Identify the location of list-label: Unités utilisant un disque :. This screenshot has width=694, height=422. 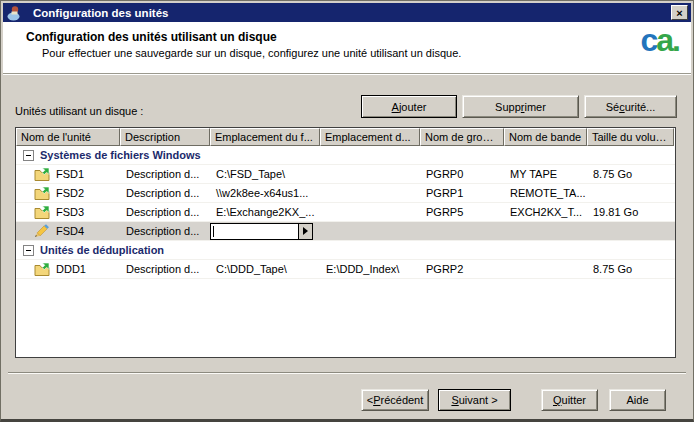
(79, 111).